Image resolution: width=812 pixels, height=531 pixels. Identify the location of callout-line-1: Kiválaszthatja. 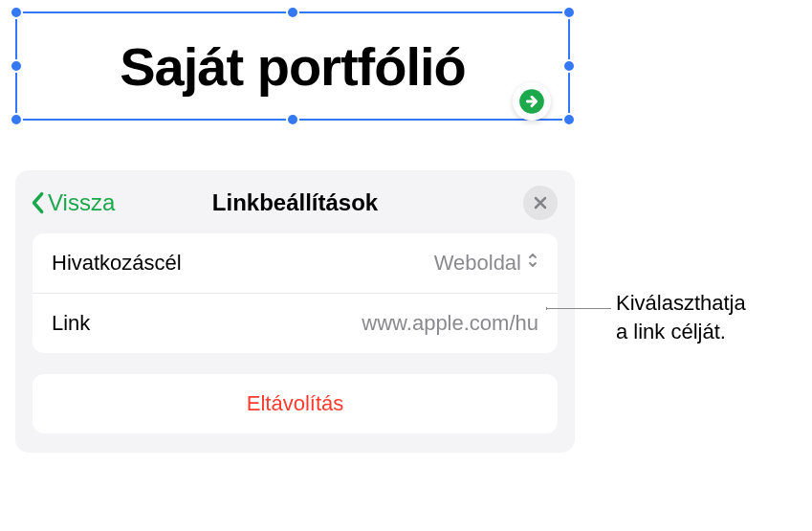
(681, 303).